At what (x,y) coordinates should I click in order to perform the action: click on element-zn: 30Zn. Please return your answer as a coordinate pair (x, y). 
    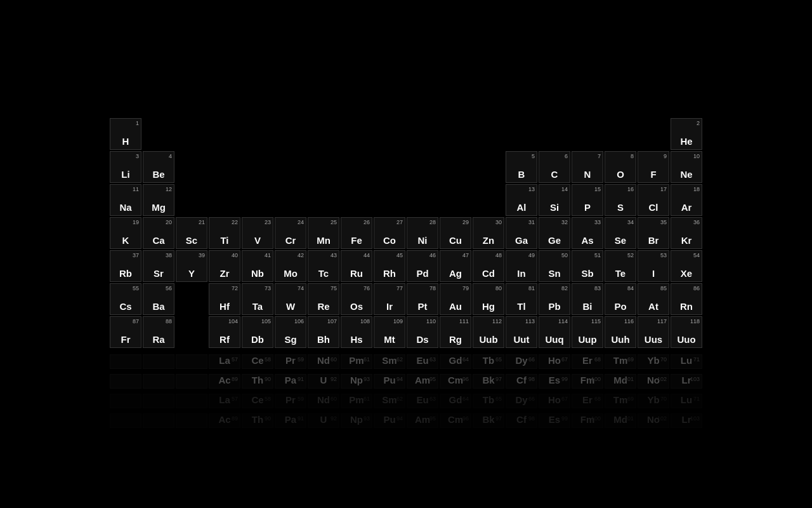
    Looking at the image, I should click on (488, 233).